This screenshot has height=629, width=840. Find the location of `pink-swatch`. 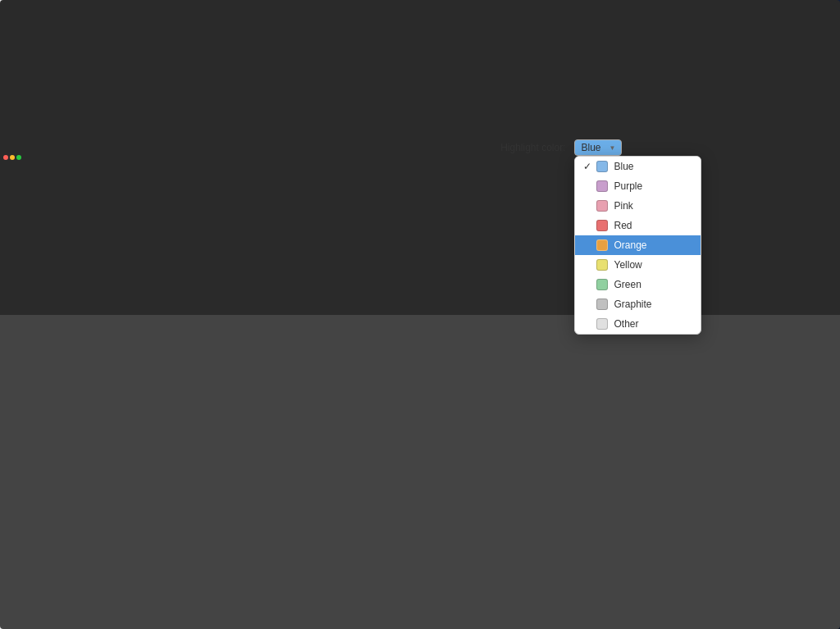

pink-swatch is located at coordinates (602, 206).